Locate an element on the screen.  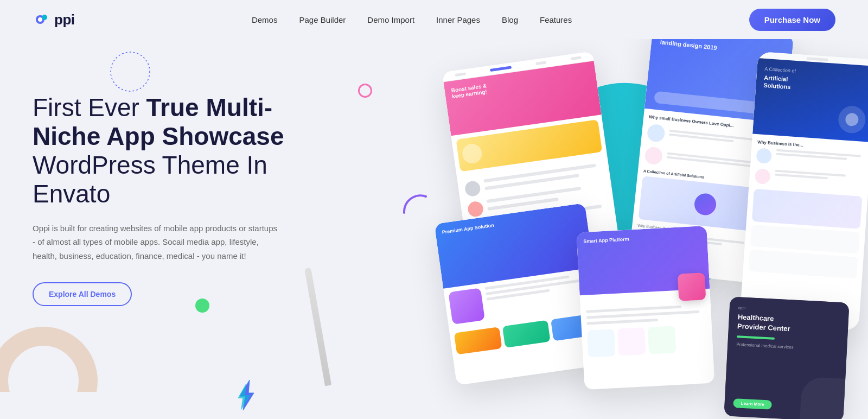
lightning-icon is located at coordinates (247, 396).